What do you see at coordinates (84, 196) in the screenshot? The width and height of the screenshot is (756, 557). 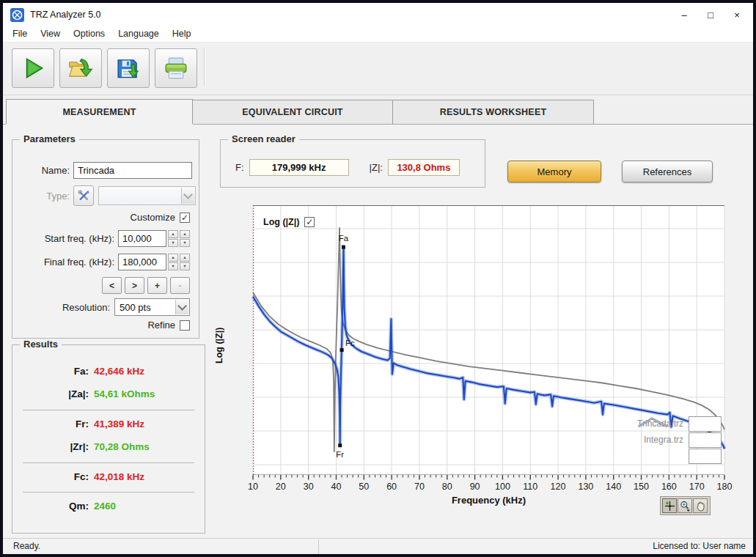 I see `type-tools-button` at bounding box center [84, 196].